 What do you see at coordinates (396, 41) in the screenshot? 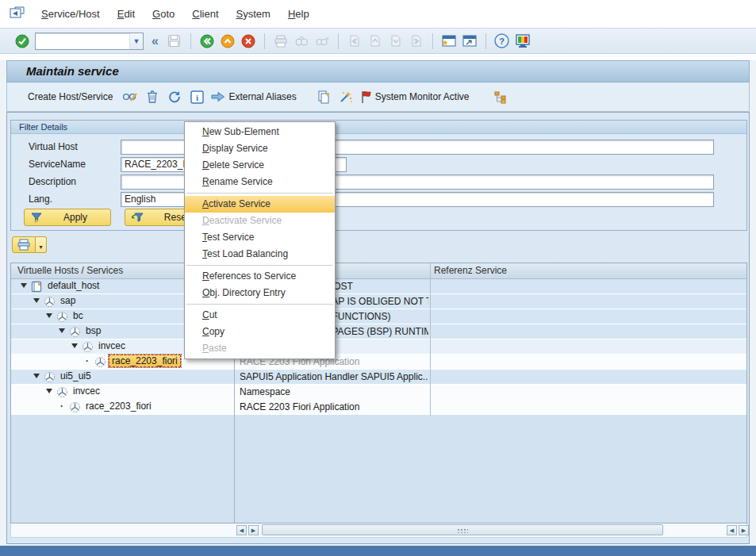
I see `page-down-icon` at bounding box center [396, 41].